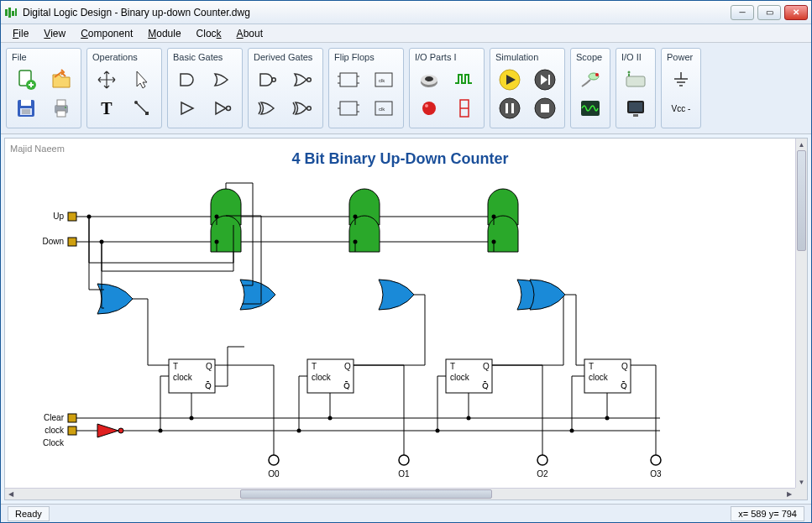  I want to click on menu-view: View, so click(55, 34).